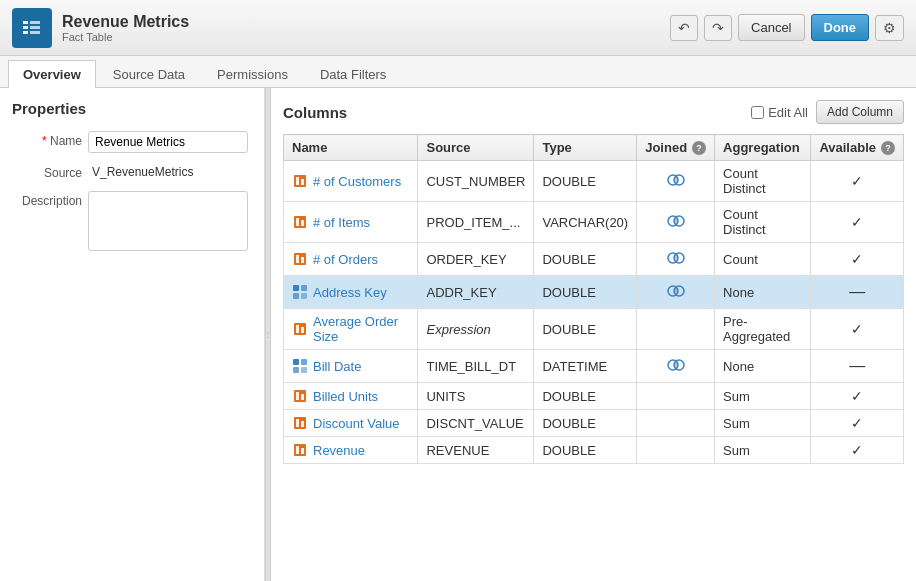 The image size is (916, 581). Describe the element at coordinates (699, 148) in the screenshot. I see `joined-help-icon: ?` at that location.